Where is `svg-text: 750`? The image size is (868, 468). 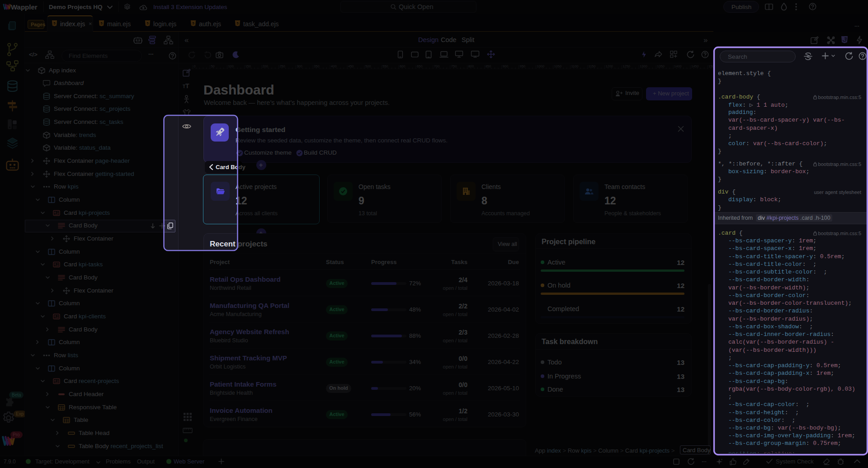
svg-text: 750 is located at coordinates (454, 66).